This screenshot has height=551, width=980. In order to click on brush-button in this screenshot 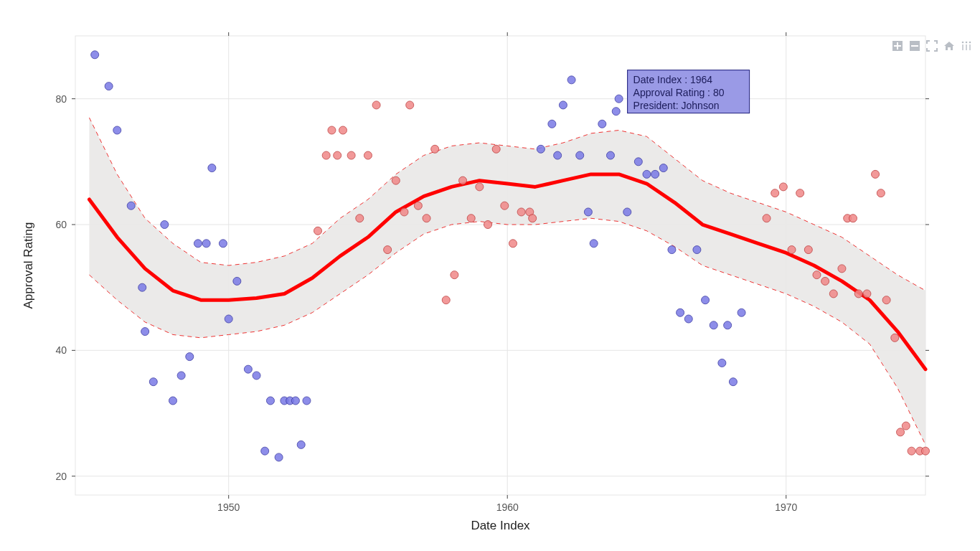, I will do `click(966, 46)`.